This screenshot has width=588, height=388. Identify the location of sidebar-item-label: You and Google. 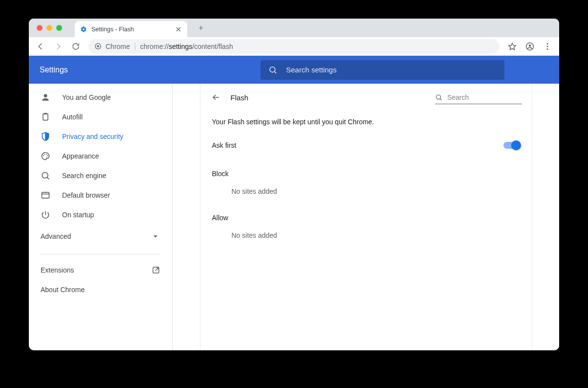
(87, 97).